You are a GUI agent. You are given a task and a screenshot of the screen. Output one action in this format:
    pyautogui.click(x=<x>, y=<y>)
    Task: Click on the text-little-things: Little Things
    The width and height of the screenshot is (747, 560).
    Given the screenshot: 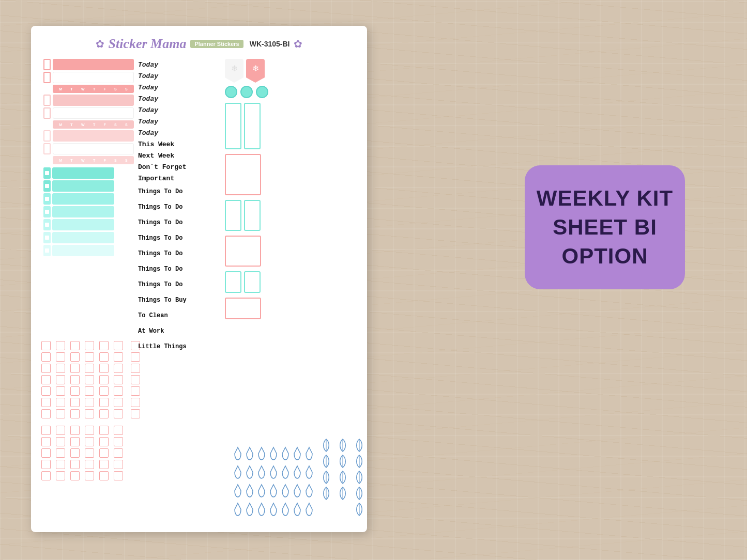 What is the action you would take?
    pyautogui.click(x=179, y=347)
    